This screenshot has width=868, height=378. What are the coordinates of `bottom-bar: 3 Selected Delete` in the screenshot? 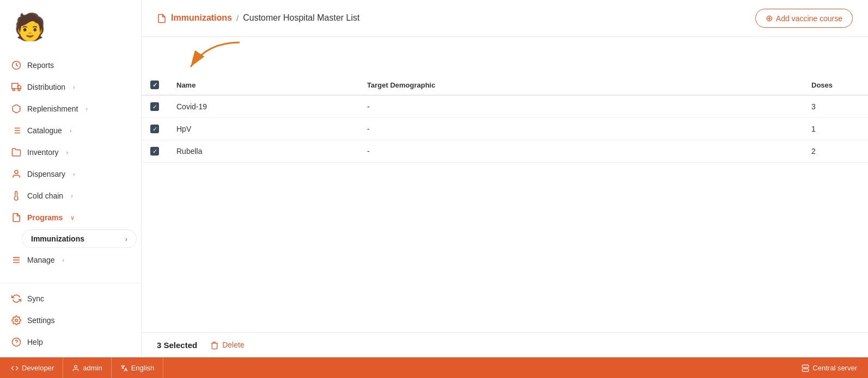 It's located at (505, 345).